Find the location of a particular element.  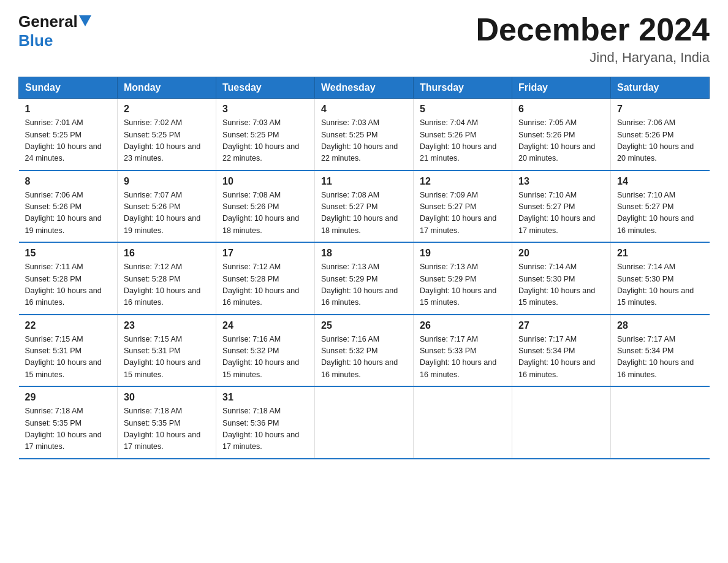

calendar-cell: 10Sunrise: 7:08 AMSunset: 5:26 PMDayligh… is located at coordinates (266, 207).